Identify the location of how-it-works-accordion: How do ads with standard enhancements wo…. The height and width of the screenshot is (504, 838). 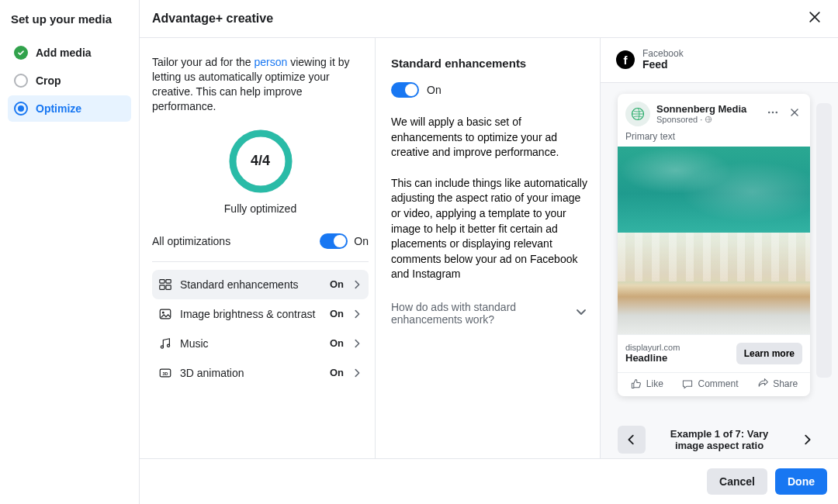
(489, 313).